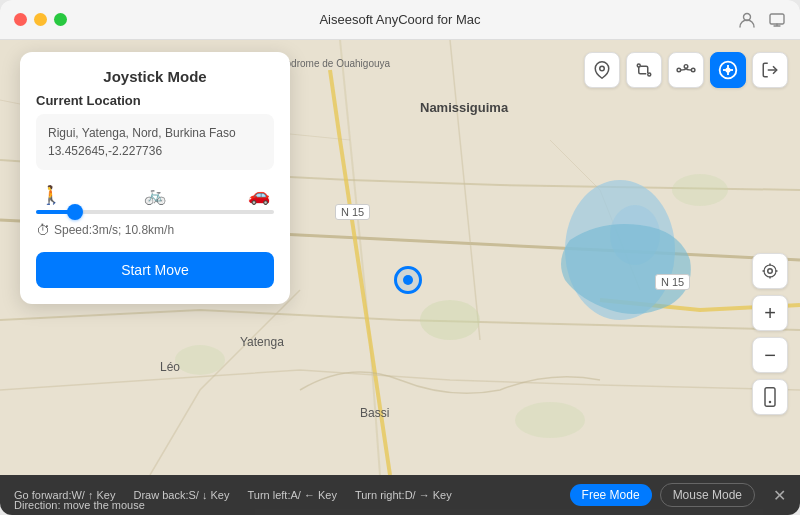 The height and width of the screenshot is (515, 800). What do you see at coordinates (40, 20) in the screenshot?
I see `minimize-button` at bounding box center [40, 20].